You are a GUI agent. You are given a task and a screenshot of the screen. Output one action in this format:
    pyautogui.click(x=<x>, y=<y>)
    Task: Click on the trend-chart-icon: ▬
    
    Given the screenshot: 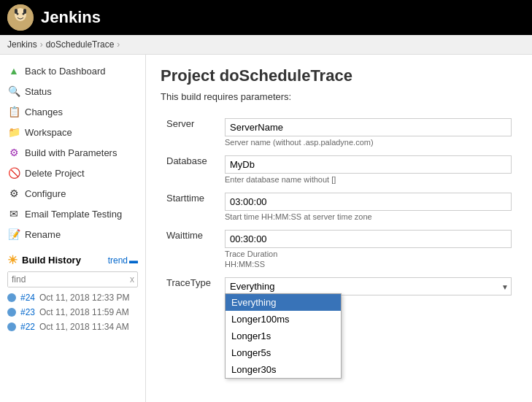 What is the action you would take?
    pyautogui.click(x=134, y=260)
    